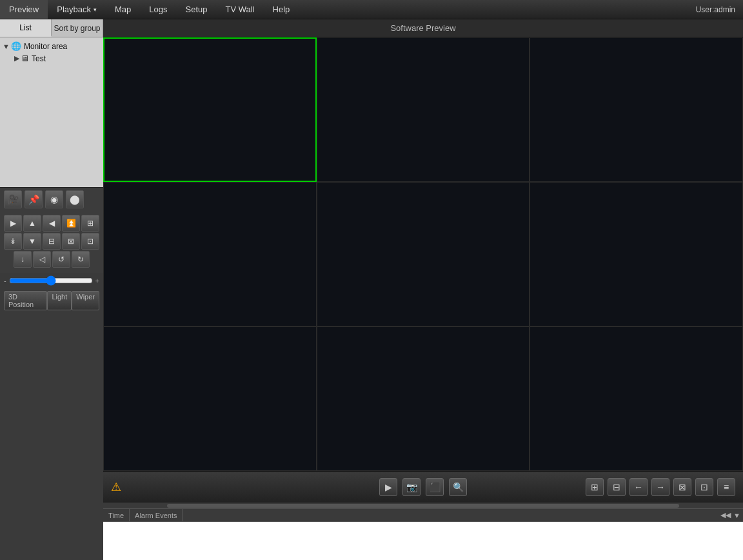 The height and width of the screenshot is (560, 743). Describe the element at coordinates (423, 486) in the screenshot. I see `bottom-toolbar: ⚠ ▶ 📷 ⬛ 🔍 ⊞ ⊟ ← → ⊠ ⊡ ≡` at that location.